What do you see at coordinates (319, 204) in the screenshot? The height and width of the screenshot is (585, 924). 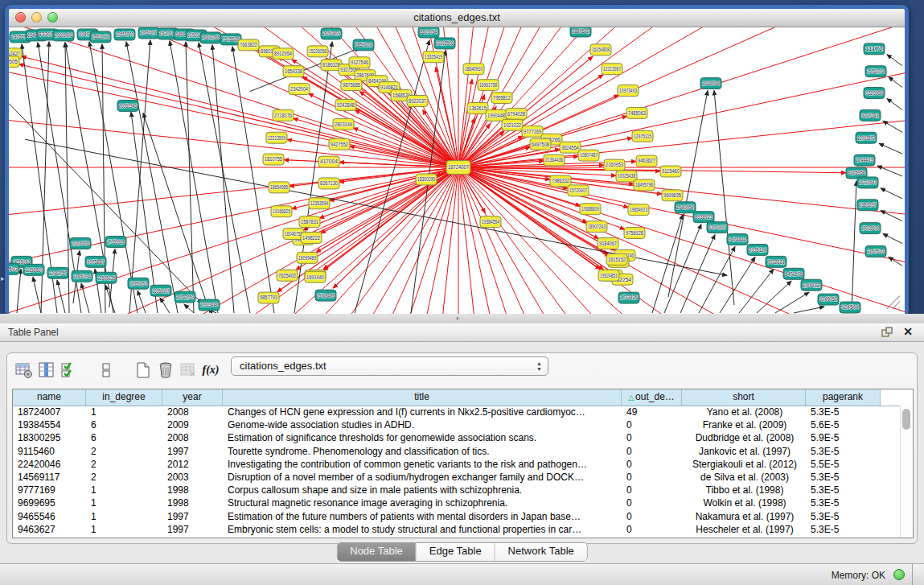 I see `graph-node: 12353594` at bounding box center [319, 204].